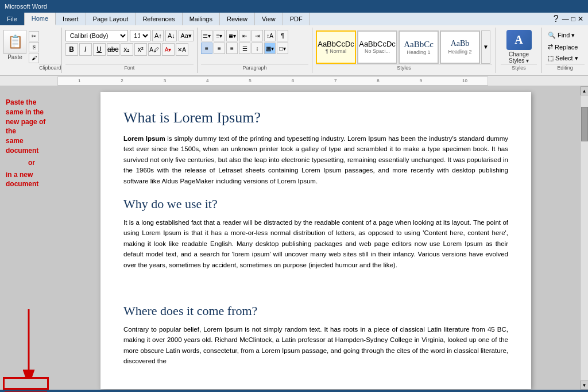 The height and width of the screenshot is (392, 588). Describe the element at coordinates (377, 47) in the screenshot. I see `style-no-spacing: AaBbCcDc No Spaci...` at that location.